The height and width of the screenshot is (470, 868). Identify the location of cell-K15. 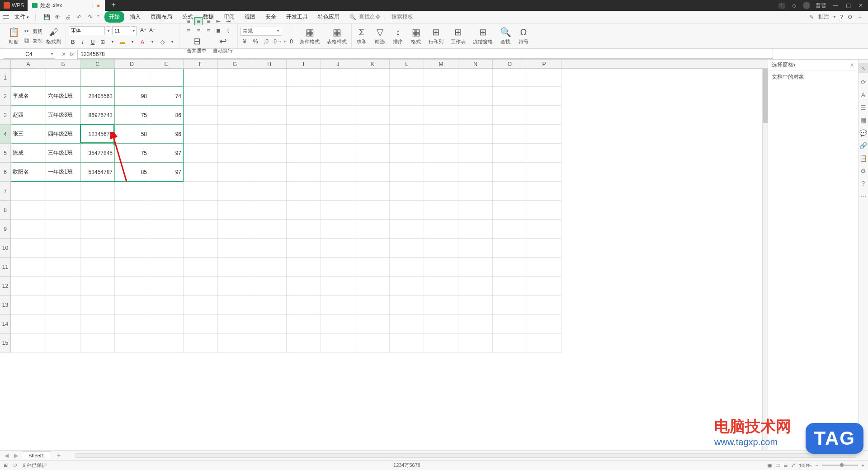
(373, 343).